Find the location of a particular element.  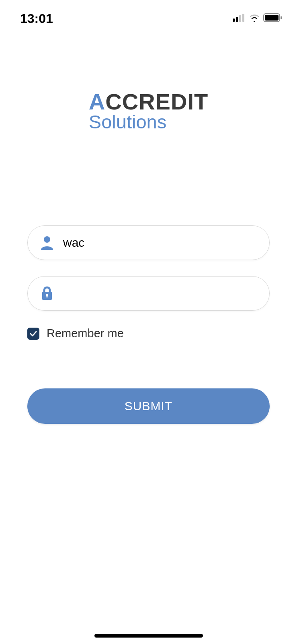

remember-label: Remember me is located at coordinates (85, 333).